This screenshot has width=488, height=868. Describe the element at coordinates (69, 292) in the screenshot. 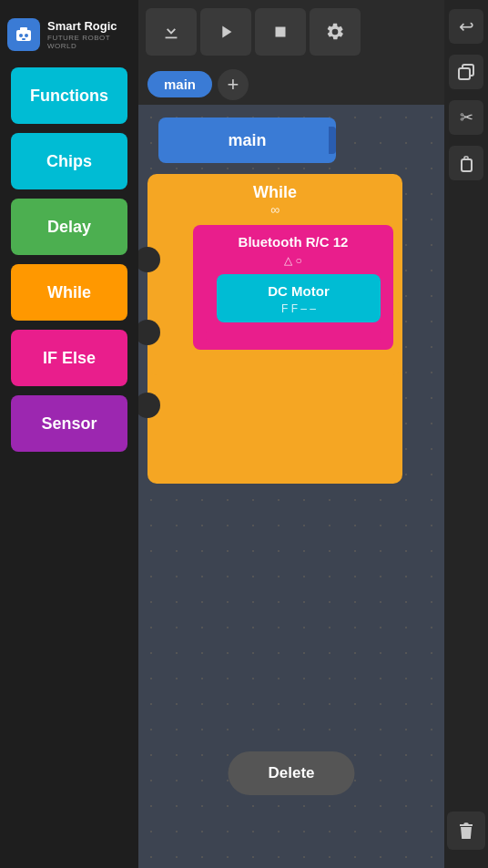

I see `while-button: While` at that location.